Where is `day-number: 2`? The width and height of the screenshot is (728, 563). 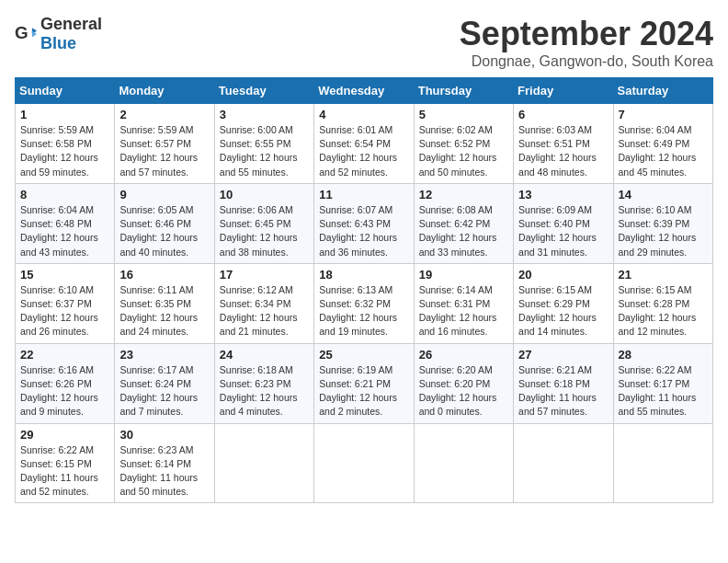
day-number: 2 is located at coordinates (164, 114).